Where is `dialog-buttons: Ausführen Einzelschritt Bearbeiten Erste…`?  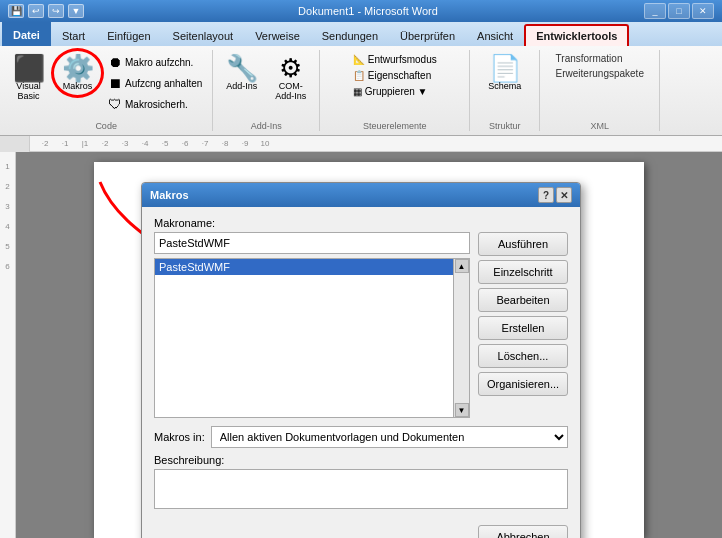
dialog-buttons: Ausführen Einzelschritt Bearbeiten Erste… is located at coordinates (523, 325).